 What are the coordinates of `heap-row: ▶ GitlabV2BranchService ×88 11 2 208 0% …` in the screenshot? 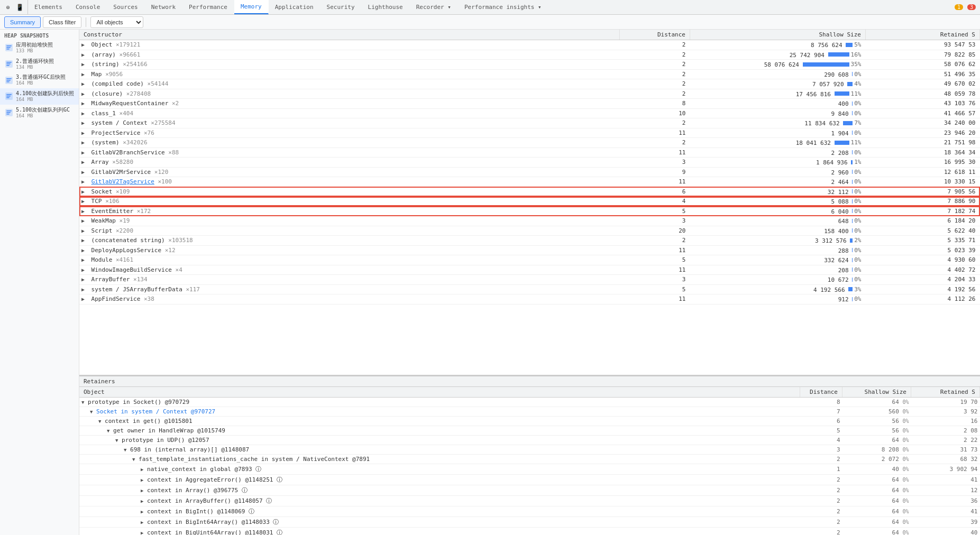 It's located at (530, 152).